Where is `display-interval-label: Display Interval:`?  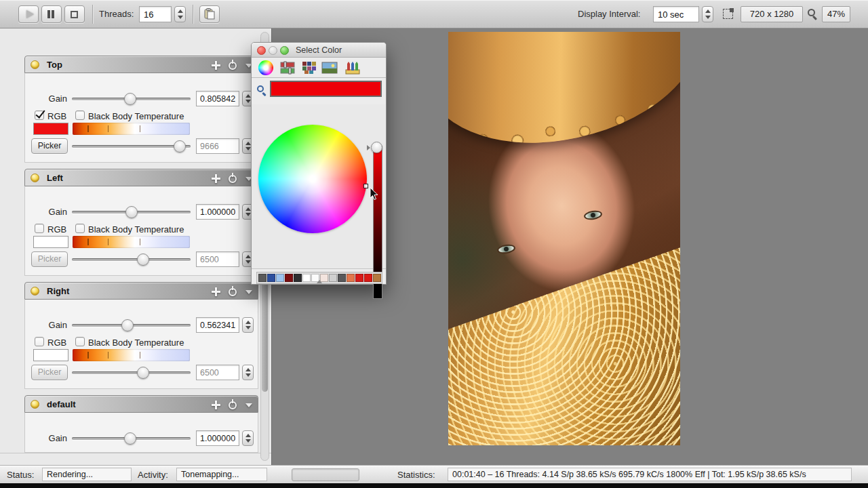
display-interval-label: Display Interval: is located at coordinates (609, 14).